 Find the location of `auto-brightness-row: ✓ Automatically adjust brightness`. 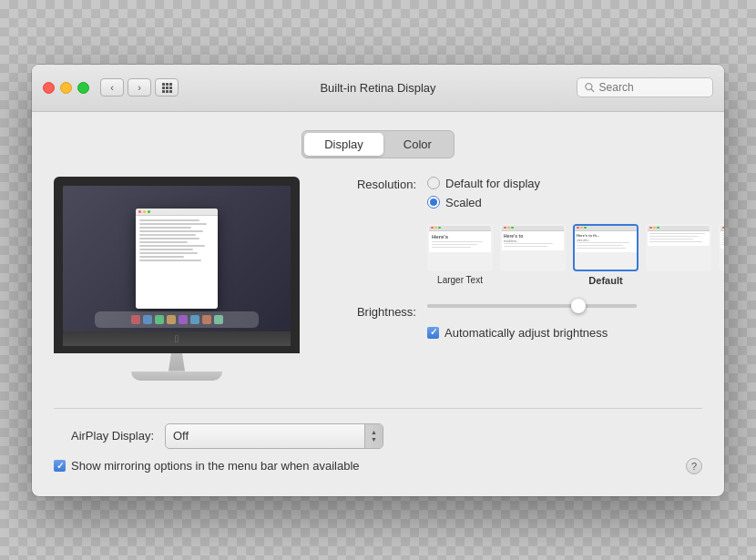

auto-brightness-row: ✓ Automatically adjust brightness is located at coordinates (576, 333).